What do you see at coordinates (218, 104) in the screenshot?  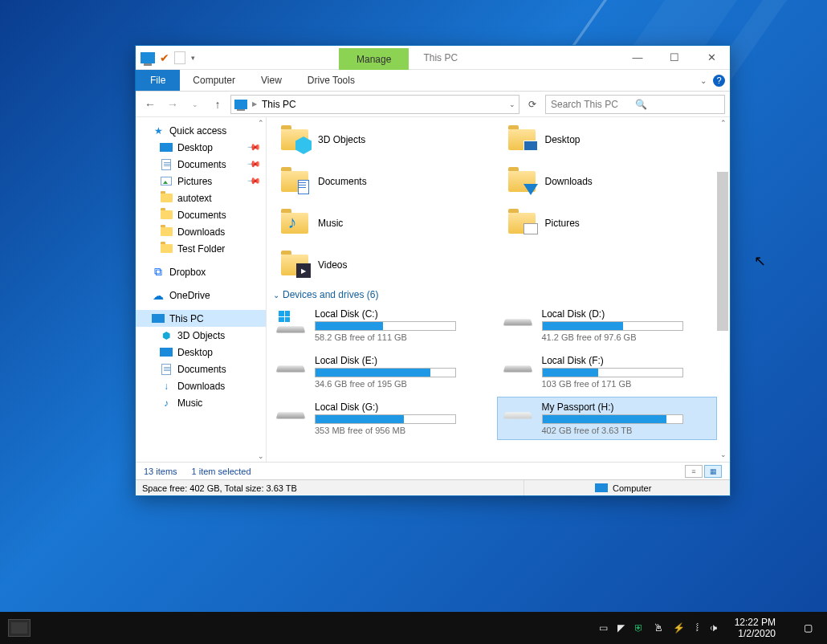 I see `up-button: ↑` at bounding box center [218, 104].